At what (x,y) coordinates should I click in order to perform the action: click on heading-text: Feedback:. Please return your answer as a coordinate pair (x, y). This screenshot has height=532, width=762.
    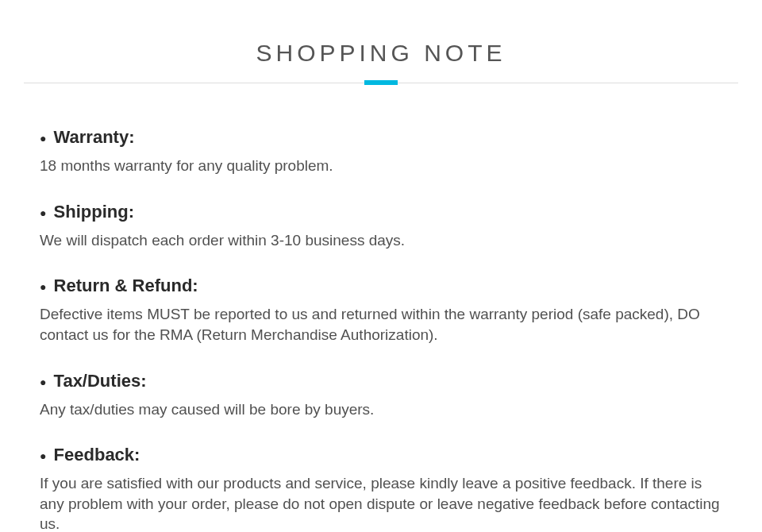
    Looking at the image, I should click on (97, 454).